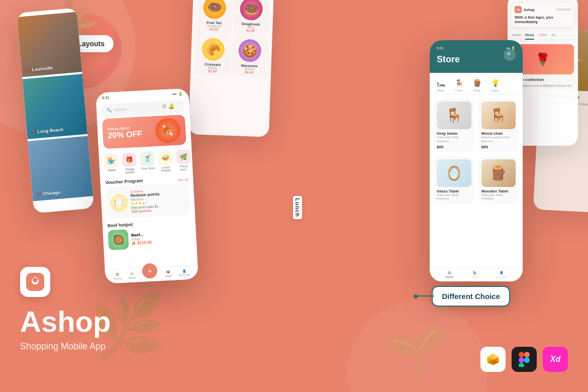 The height and width of the screenshot is (392, 588). Describe the element at coordinates (477, 83) in the screenshot. I see `table-icon: 🪵` at that location.